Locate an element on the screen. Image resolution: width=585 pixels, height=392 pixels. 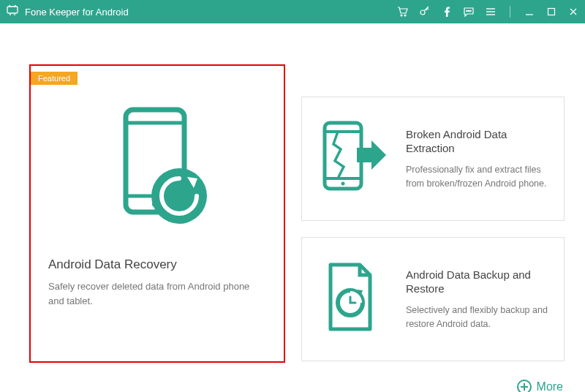
broken-phone-icon is located at coordinates (352, 159).